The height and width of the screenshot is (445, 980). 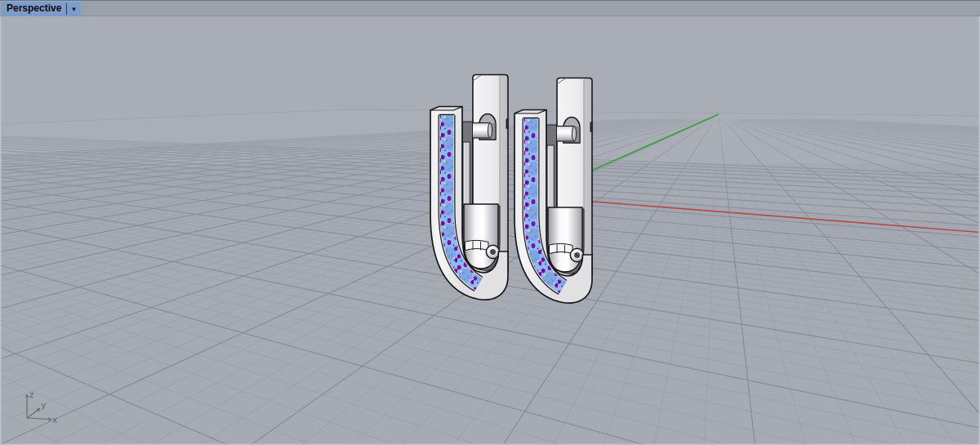 I want to click on viewport-dropdown-icon: ▼, so click(x=74, y=9).